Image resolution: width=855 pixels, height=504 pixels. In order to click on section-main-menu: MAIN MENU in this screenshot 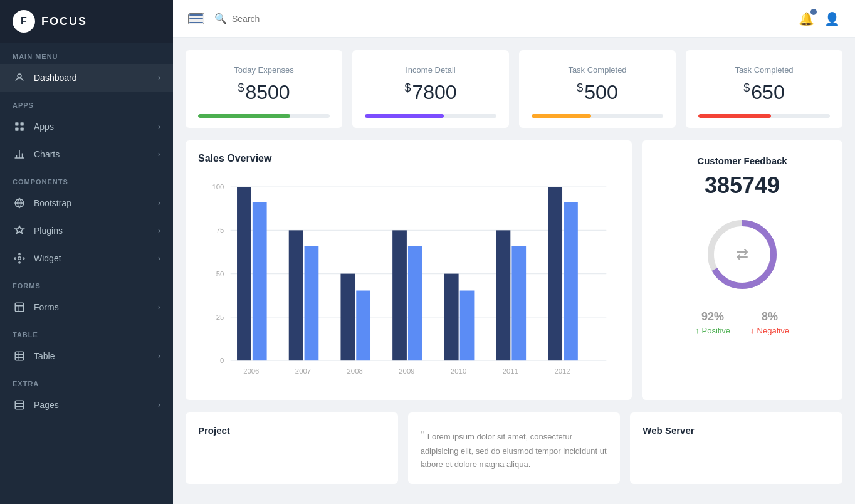, I will do `click(87, 53)`.